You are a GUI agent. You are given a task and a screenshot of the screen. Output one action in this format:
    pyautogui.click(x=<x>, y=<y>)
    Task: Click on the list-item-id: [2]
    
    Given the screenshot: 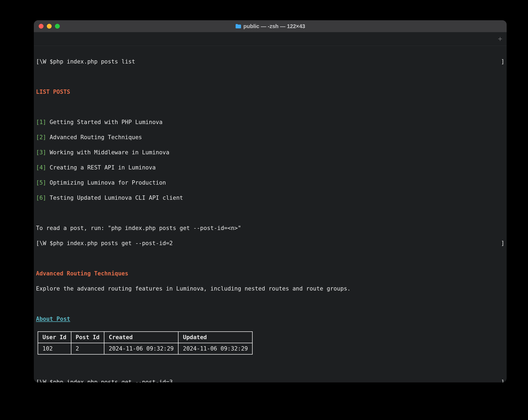 What is the action you would take?
    pyautogui.click(x=41, y=137)
    